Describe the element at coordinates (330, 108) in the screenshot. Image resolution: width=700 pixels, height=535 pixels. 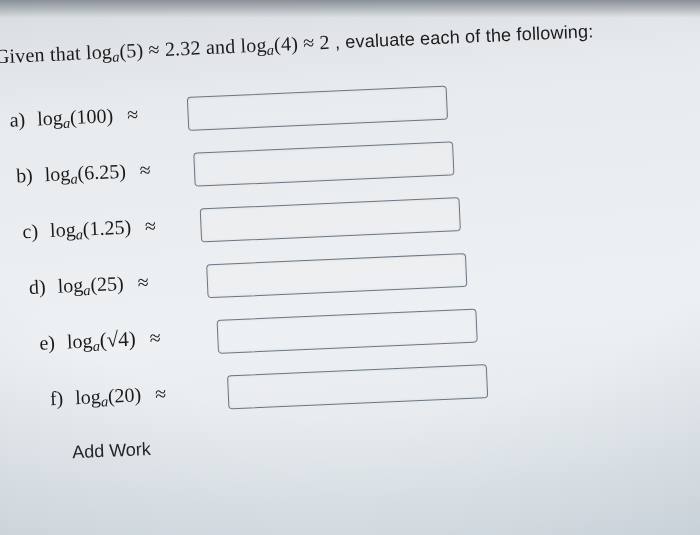
I see `question-row: a) loga(100) ≈` at that location.